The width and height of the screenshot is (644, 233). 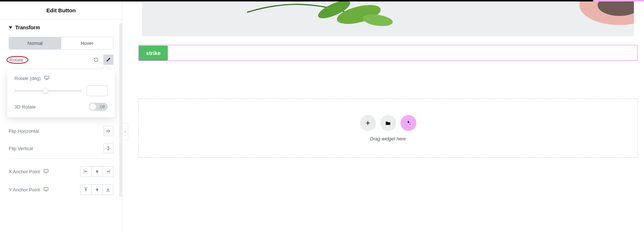 What do you see at coordinates (17, 60) in the screenshot?
I see `rotate-label: Rotate` at bounding box center [17, 60].